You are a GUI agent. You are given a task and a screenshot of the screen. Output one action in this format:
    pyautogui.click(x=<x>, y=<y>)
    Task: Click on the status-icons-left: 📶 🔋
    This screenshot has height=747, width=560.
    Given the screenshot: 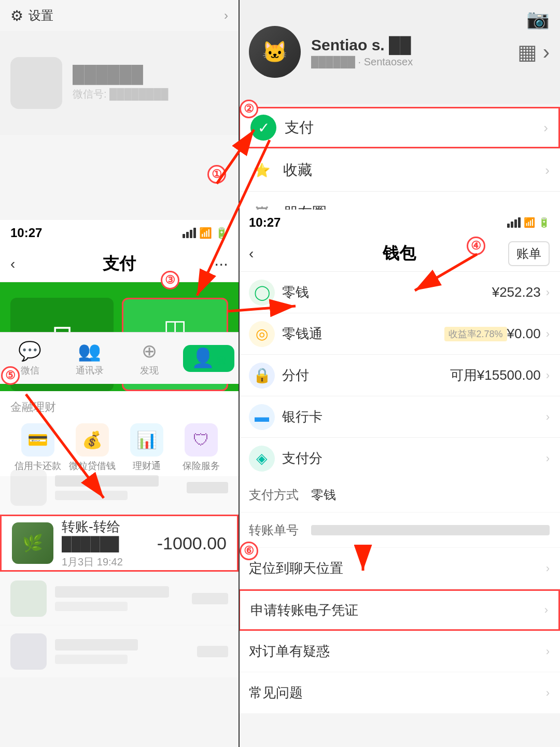 What is the action you would take?
    pyautogui.click(x=205, y=233)
    